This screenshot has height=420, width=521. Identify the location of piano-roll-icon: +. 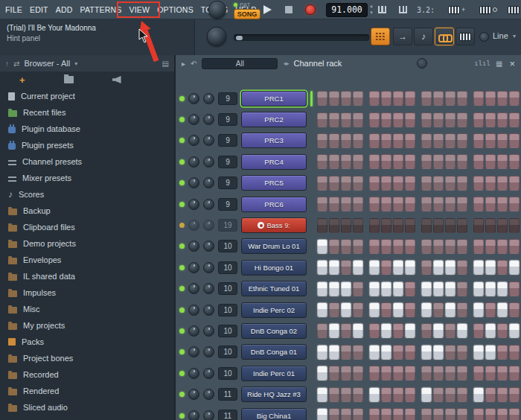
(457, 10).